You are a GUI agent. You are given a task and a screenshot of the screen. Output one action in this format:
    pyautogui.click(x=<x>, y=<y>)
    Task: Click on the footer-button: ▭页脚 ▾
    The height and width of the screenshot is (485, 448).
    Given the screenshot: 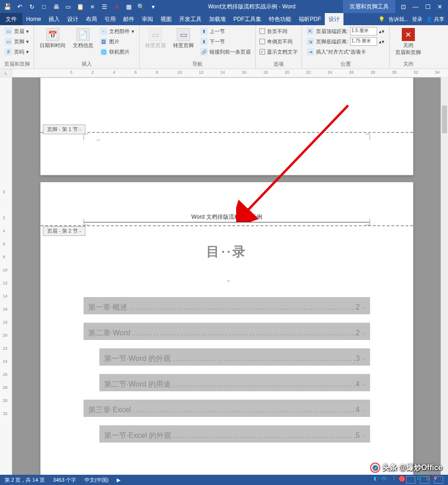 What is the action you would take?
    pyautogui.click(x=17, y=42)
    